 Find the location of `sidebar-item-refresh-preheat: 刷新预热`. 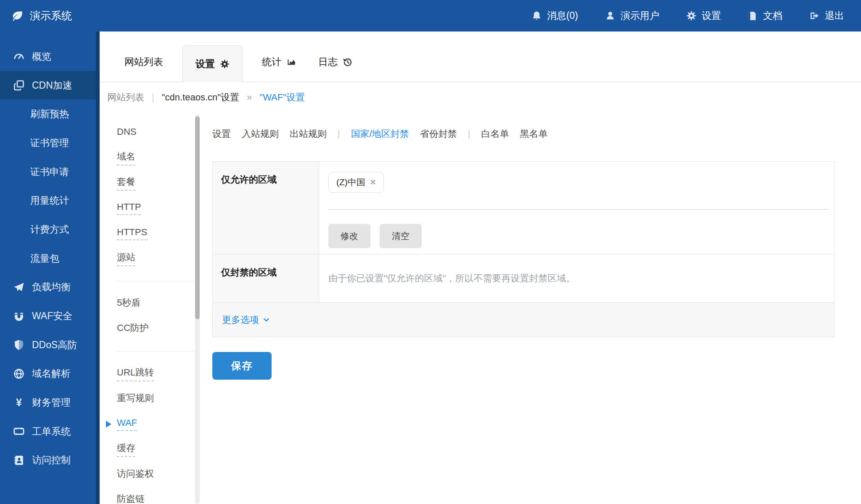

sidebar-item-refresh-preheat: 刷新预热 is located at coordinates (48, 114).